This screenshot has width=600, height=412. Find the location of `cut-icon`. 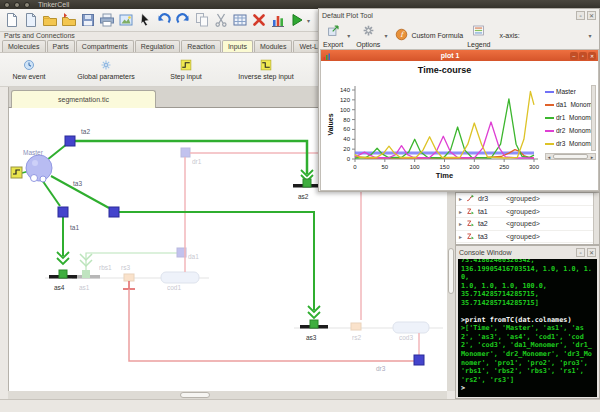

cut-icon is located at coordinates (221, 20).